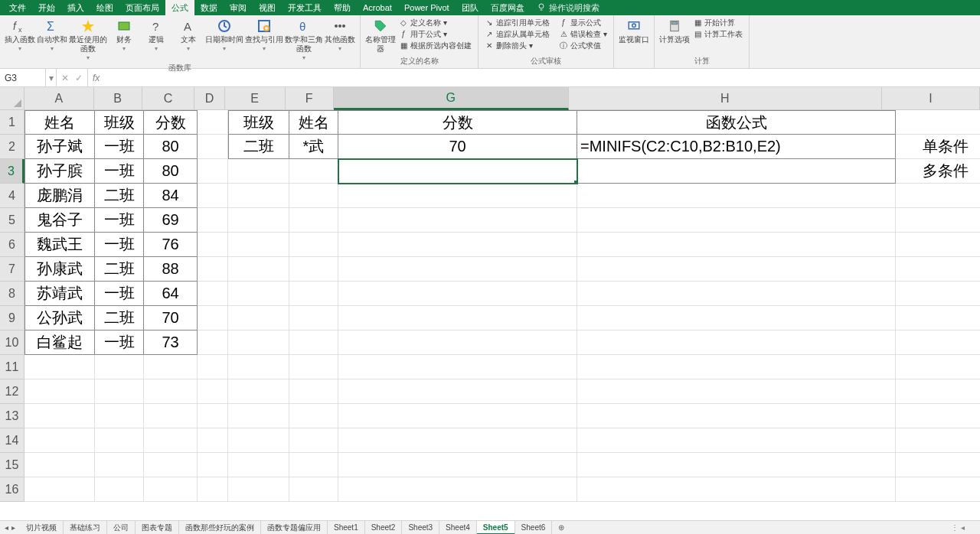 The width and height of the screenshot is (980, 534). Describe the element at coordinates (12, 441) in the screenshot. I see `row-header-14: 14` at that location.